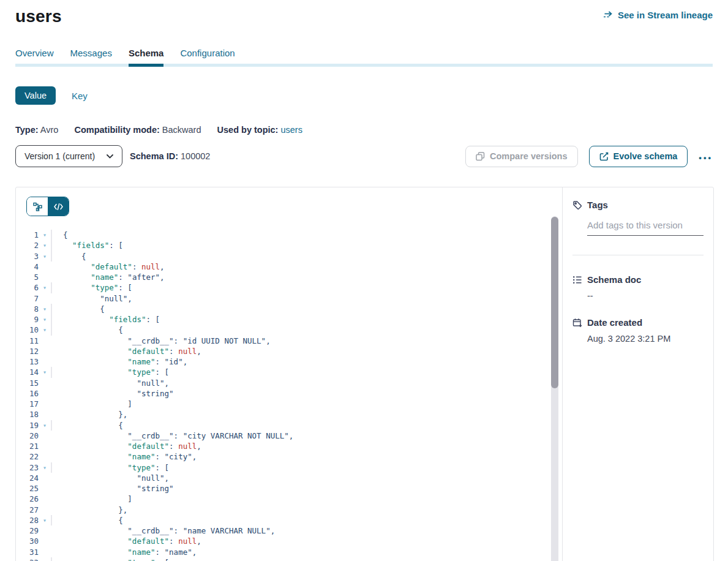  What do you see at coordinates (638, 331) in the screenshot?
I see `date-created-section: Date created Aug. 3 2022 3:21 PM` at bounding box center [638, 331].